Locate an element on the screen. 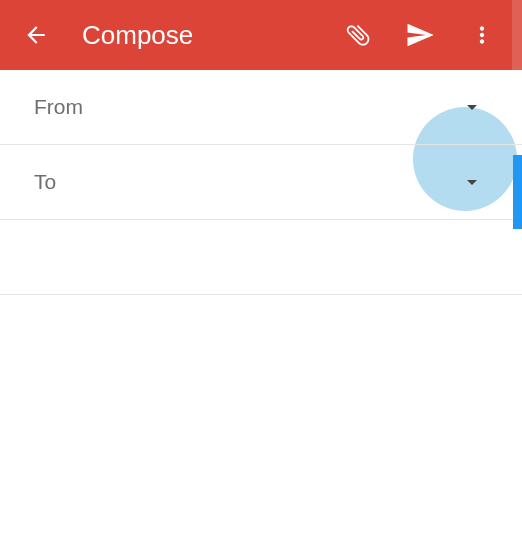 This screenshot has height=537, width=522. back-button is located at coordinates (36, 35).